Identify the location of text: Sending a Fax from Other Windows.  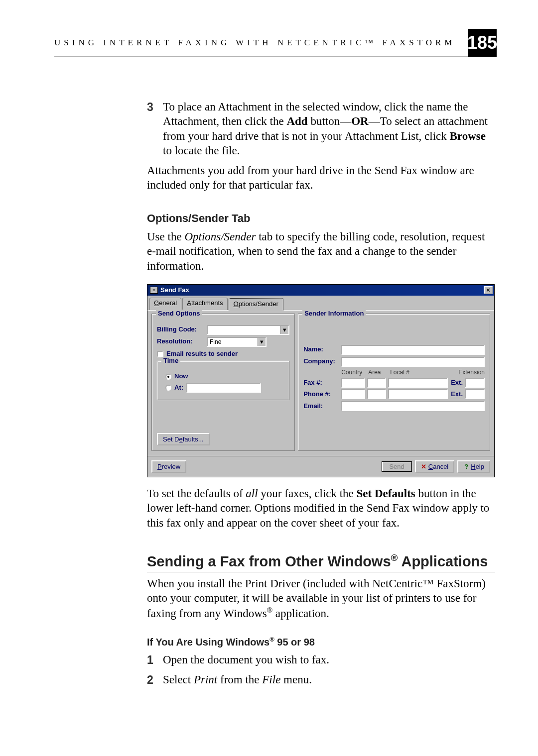
(269, 561).